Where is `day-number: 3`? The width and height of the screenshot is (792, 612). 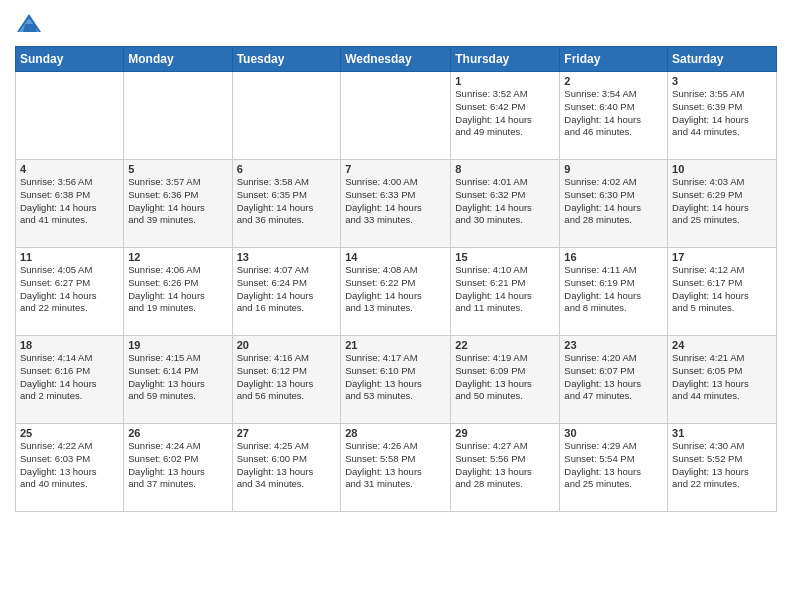 day-number: 3 is located at coordinates (722, 81).